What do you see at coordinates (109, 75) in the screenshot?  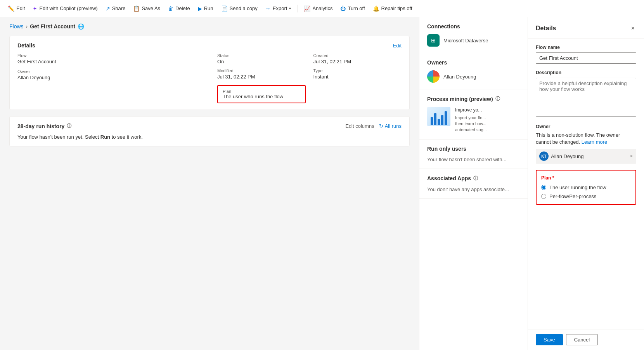 I see `owner-item: Owner Allan Deyoung` at bounding box center [109, 75].